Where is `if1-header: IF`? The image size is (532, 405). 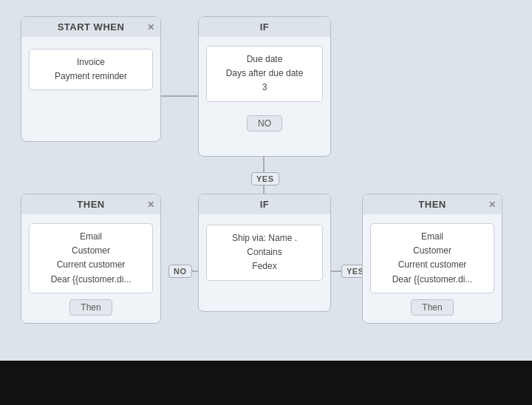
if1-header: IF is located at coordinates (265, 27).